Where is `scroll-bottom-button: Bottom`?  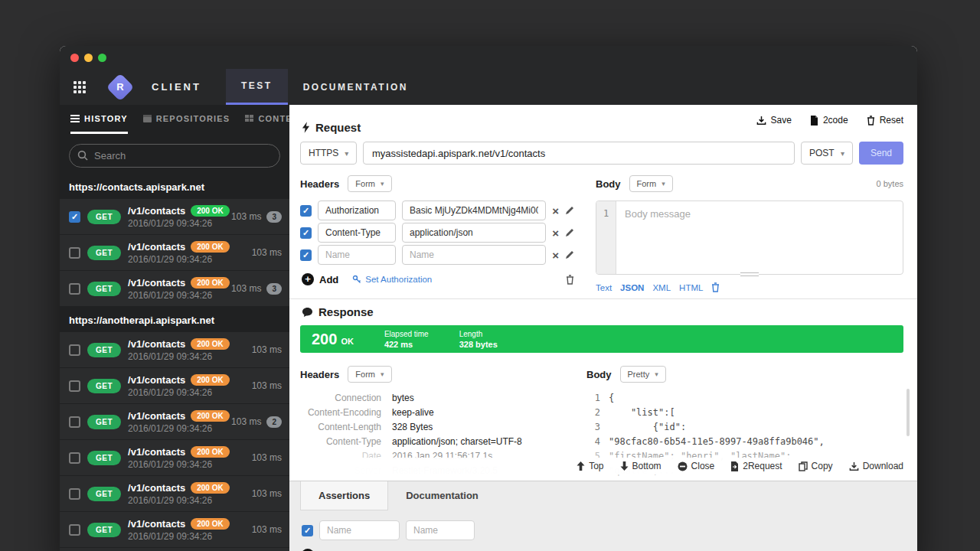 scroll-bottom-button: Bottom is located at coordinates (641, 466).